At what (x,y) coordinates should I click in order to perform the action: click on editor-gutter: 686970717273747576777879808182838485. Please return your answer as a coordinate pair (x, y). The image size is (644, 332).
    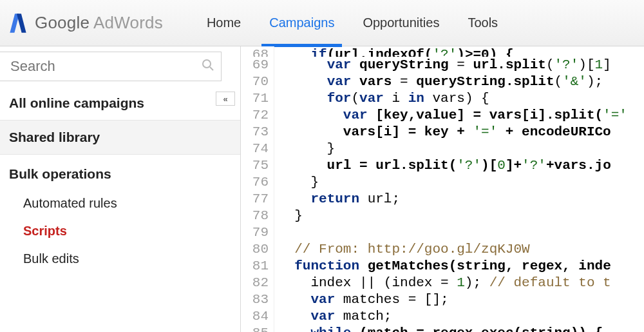
    Looking at the image, I should click on (258, 190).